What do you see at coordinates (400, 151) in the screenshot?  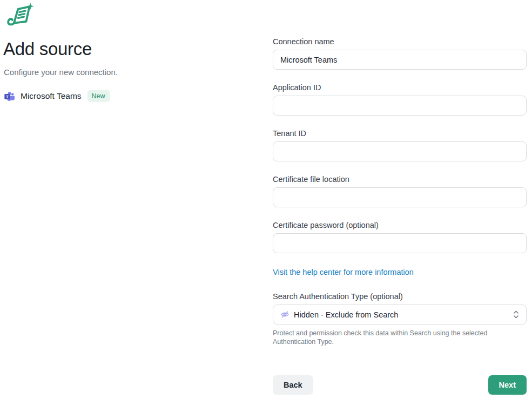 I see `tenant-id-input` at bounding box center [400, 151].